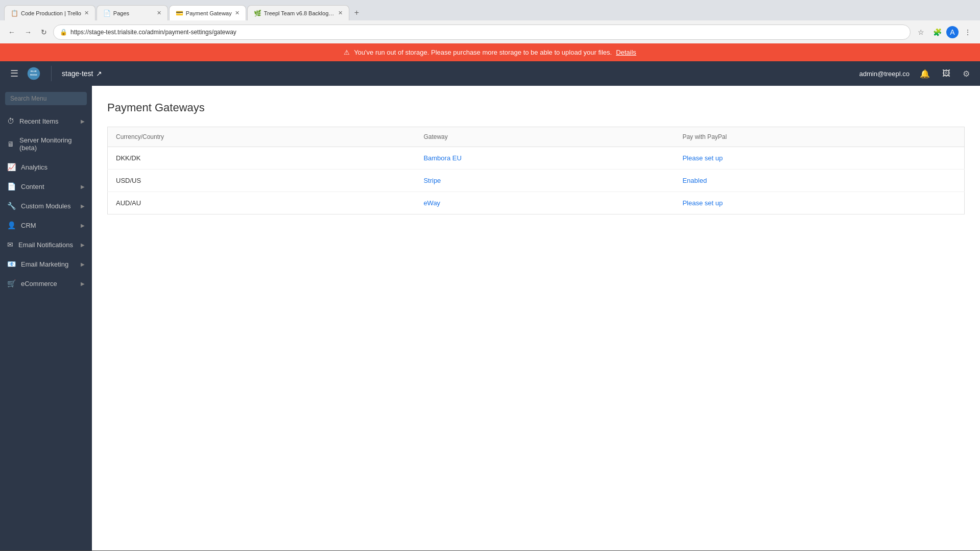  I want to click on cell-gateway-1: Stripe, so click(544, 181).